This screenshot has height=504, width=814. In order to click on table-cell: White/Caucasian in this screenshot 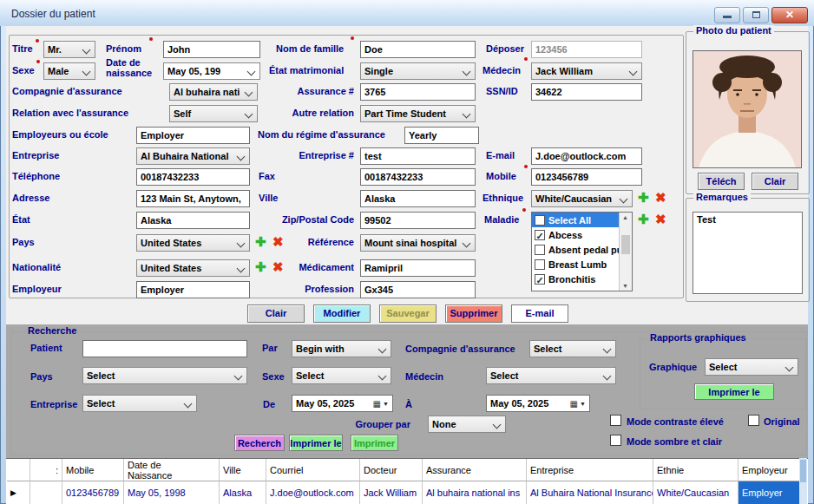, I will do `click(696, 493)`.